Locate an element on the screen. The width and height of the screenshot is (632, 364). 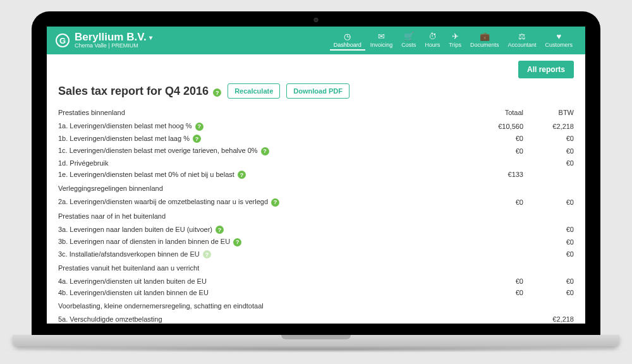
row-label: 1b. Leveringen/diensten belast met laag … is located at coordinates (265, 139).